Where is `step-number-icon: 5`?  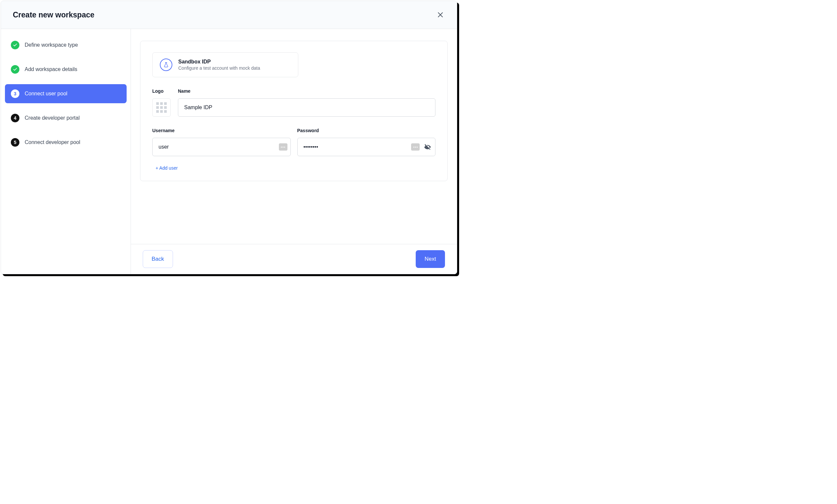
step-number-icon: 5 is located at coordinates (15, 143).